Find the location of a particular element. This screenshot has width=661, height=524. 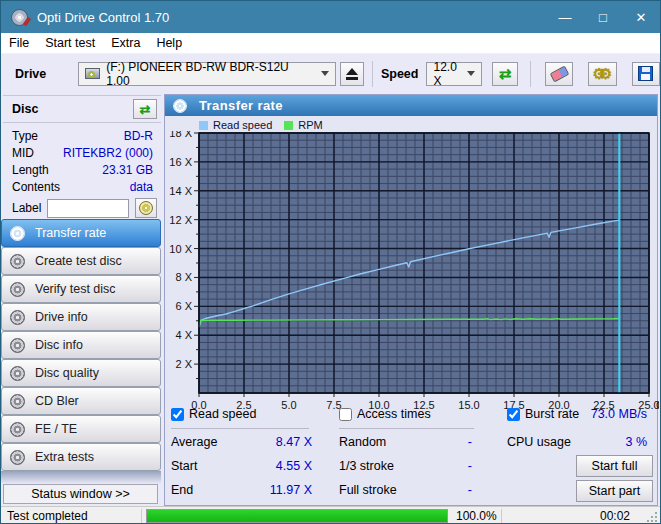

disc-label-input is located at coordinates (88, 208).